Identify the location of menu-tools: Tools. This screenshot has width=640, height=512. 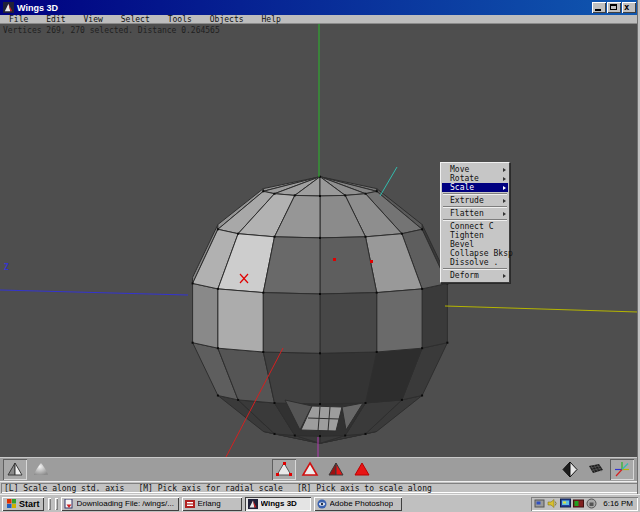
(180, 20).